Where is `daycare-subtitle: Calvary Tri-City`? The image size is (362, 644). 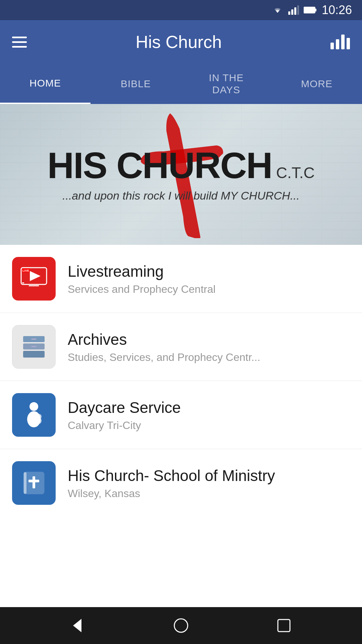
daycare-subtitle: Calvary Tri-City is located at coordinates (209, 425).